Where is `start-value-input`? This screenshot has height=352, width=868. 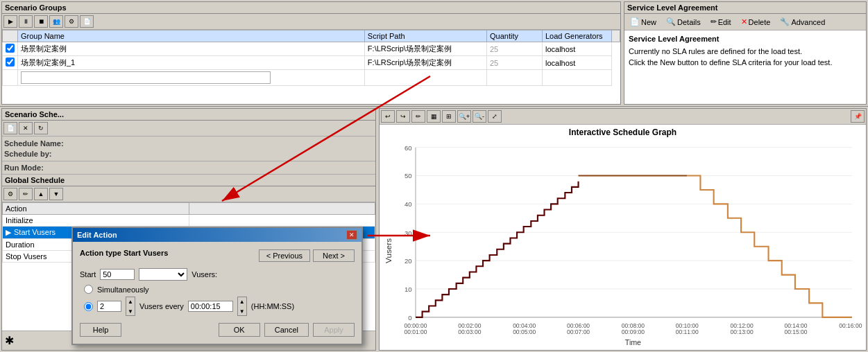 start-value-input is located at coordinates (117, 274).